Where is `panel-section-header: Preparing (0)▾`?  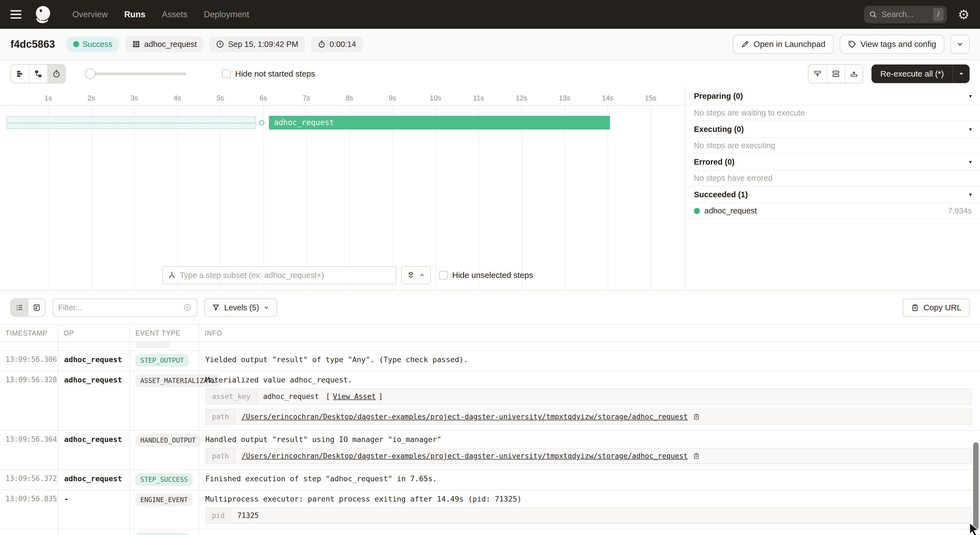
panel-section-header: Preparing (0)▾ is located at coordinates (833, 96).